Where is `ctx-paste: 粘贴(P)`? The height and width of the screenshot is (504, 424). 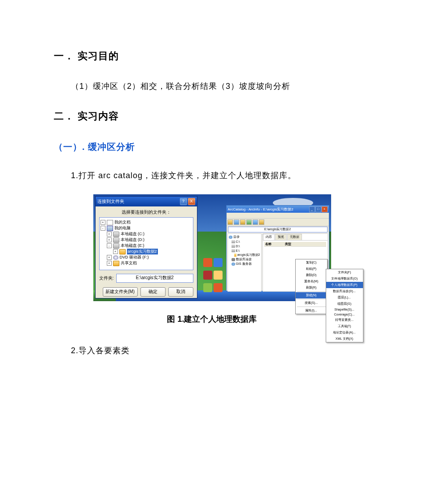 ctx-paste: 粘贴(P) is located at coordinates (311, 269).